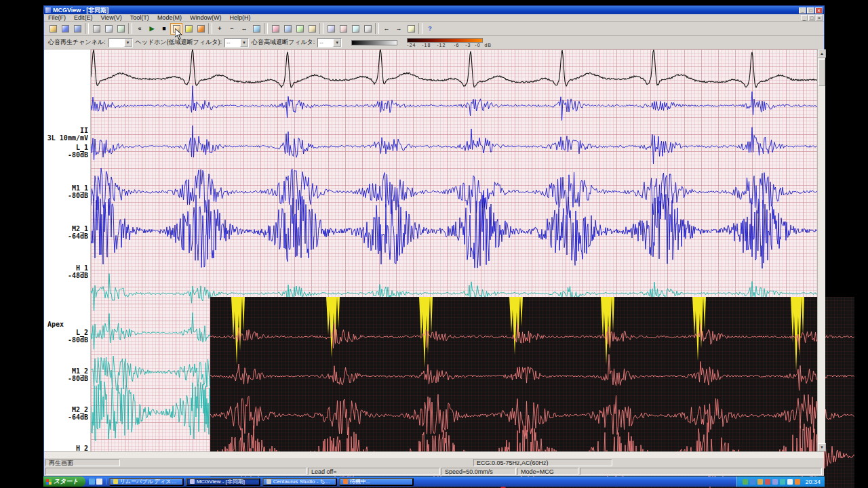  What do you see at coordinates (83, 18) in the screenshot?
I see `menu-item-edit: Edit(E)` at bounding box center [83, 18].